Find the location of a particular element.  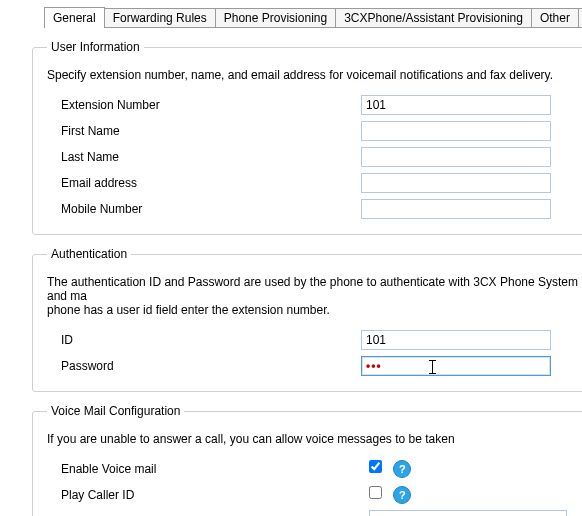

mobile-number-label: Mobile Number is located at coordinates (204, 209).